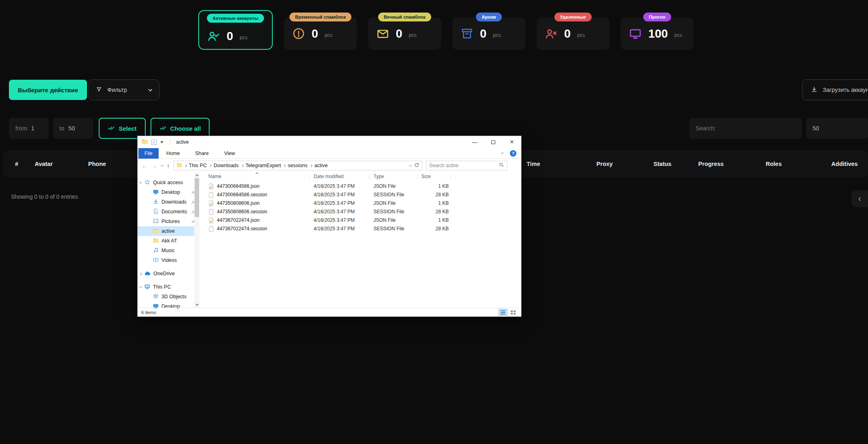 The width and height of the screenshot is (868, 444). I want to click on ribbon-expand-icon, so click(503, 153).